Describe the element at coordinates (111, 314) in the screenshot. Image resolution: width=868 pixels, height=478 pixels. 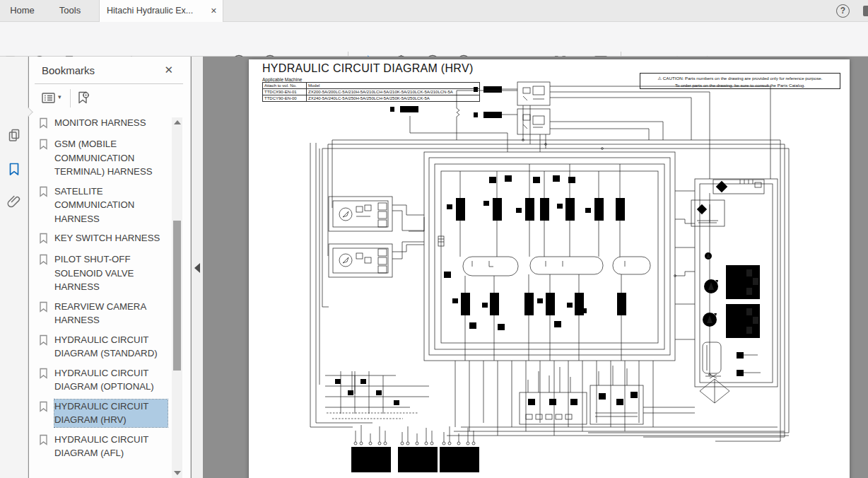
I see `bookmark-item-label: REARVIEW CAMERA HARNESS` at that location.